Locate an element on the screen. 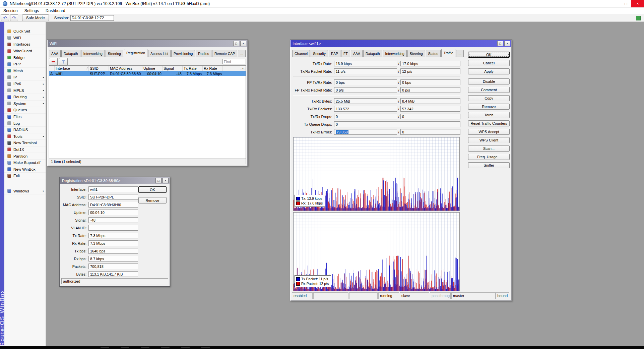  tx-queue-drops-value: 0 is located at coordinates (397, 124).